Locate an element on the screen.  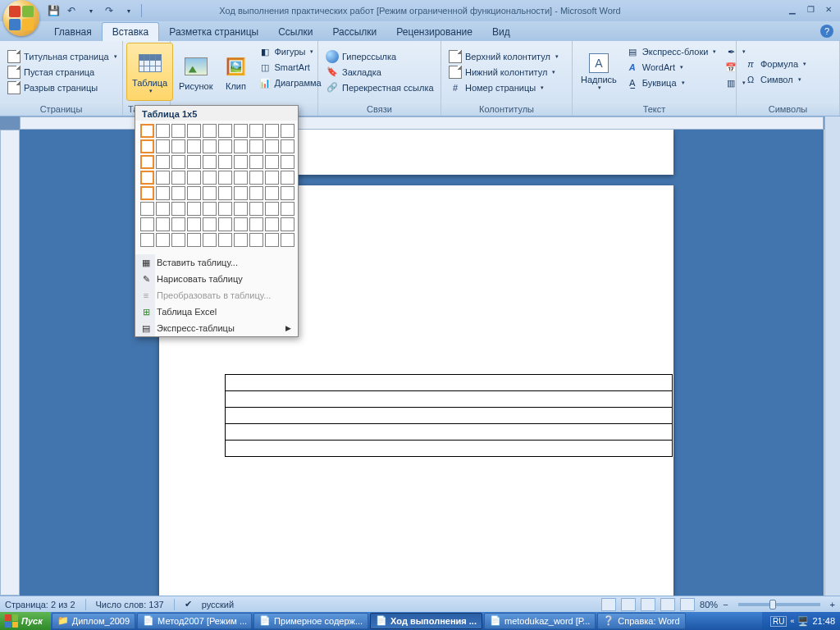
draw-table-item: ✎Нарисовать таблицу is located at coordinates (217, 279).